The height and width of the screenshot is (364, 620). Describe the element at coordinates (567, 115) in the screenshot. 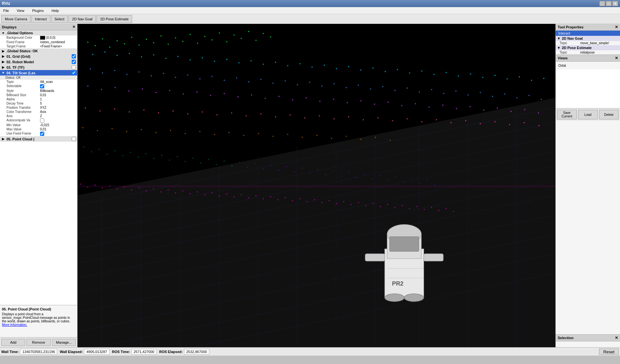

I see `save-current-button: Save Current` at that location.